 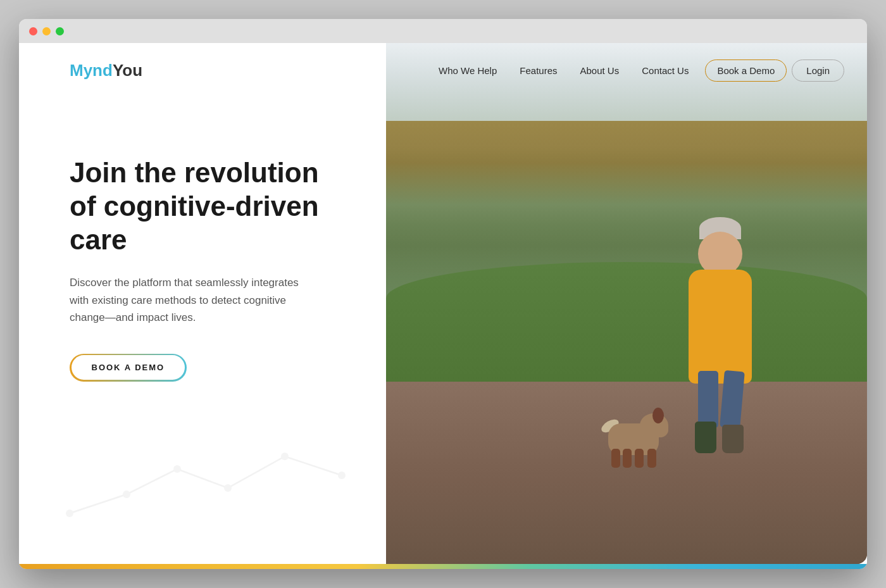 I want to click on hero-subtitle: Discover the platform that seamlessly in…, so click(x=193, y=300).